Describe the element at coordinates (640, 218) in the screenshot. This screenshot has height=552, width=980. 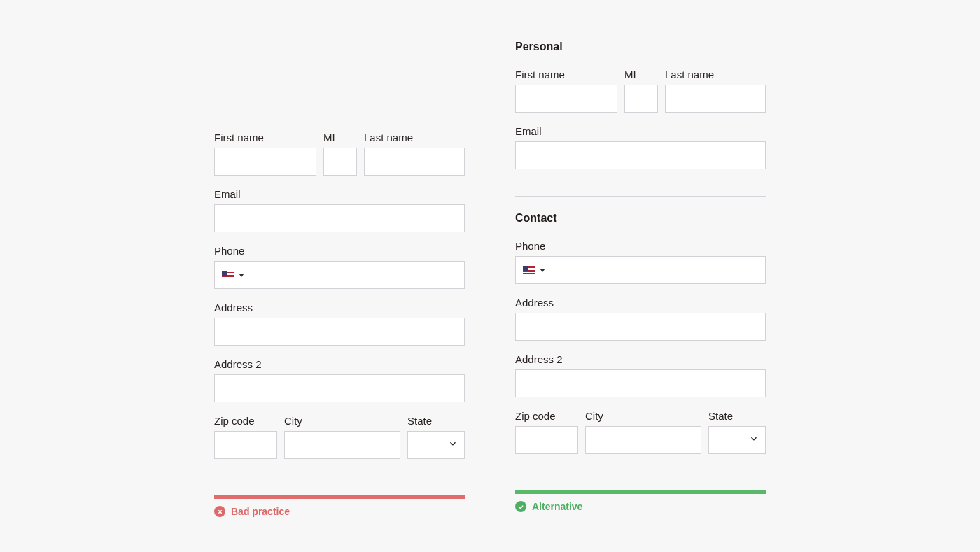
I see `contact-section-title: Contact` at that location.